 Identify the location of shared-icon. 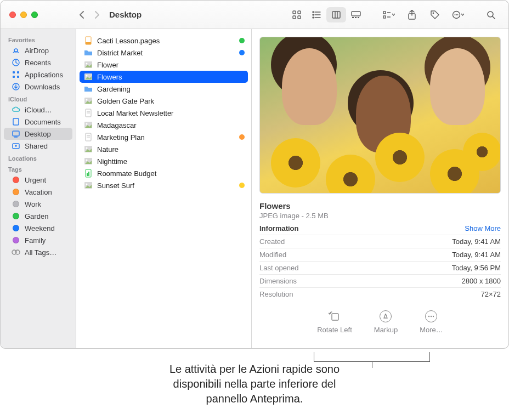
(16, 146).